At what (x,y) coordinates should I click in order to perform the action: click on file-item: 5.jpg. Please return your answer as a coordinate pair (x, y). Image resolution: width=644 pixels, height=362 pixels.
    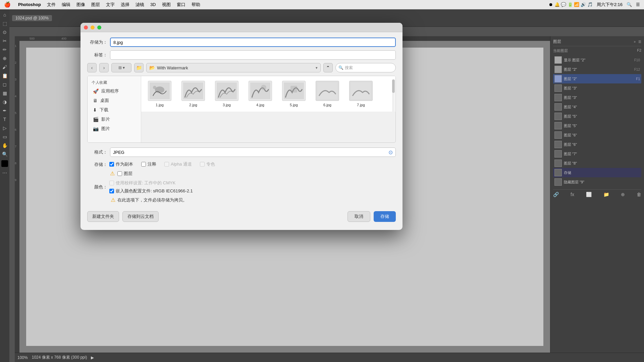
    Looking at the image, I should click on (294, 94).